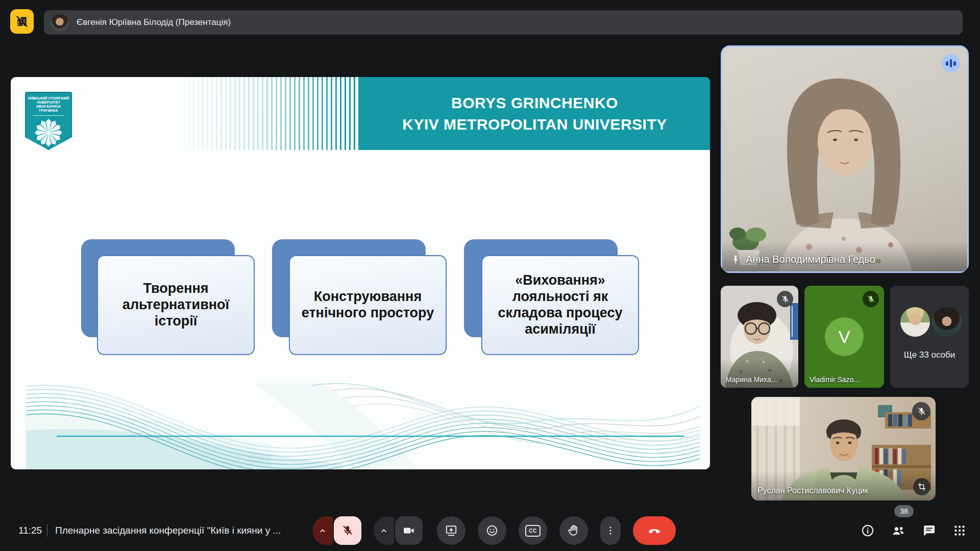  I want to click on participant-name-tag: Vladimir Sazo..., so click(835, 380).